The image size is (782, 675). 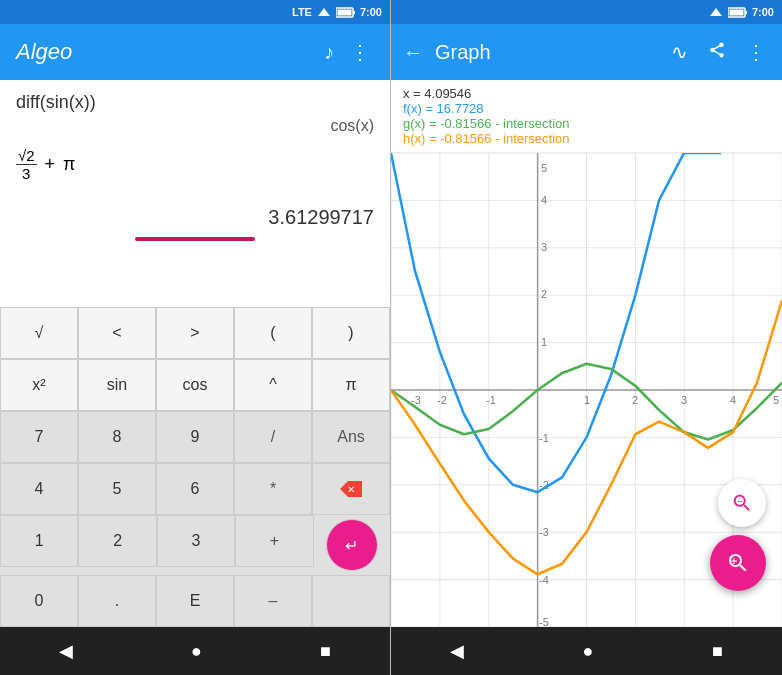 What do you see at coordinates (716, 12) in the screenshot?
I see `signal-icon-right` at bounding box center [716, 12].